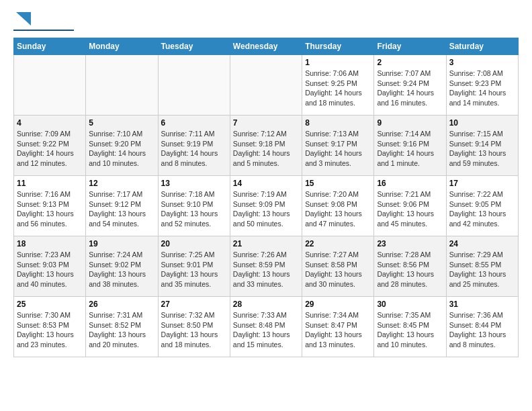 The width and height of the screenshot is (532, 411). I want to click on calendar-week-3: 11Sunrise: 7:16 AM Sunset: 9:13 PM Dayli…, so click(266, 206).